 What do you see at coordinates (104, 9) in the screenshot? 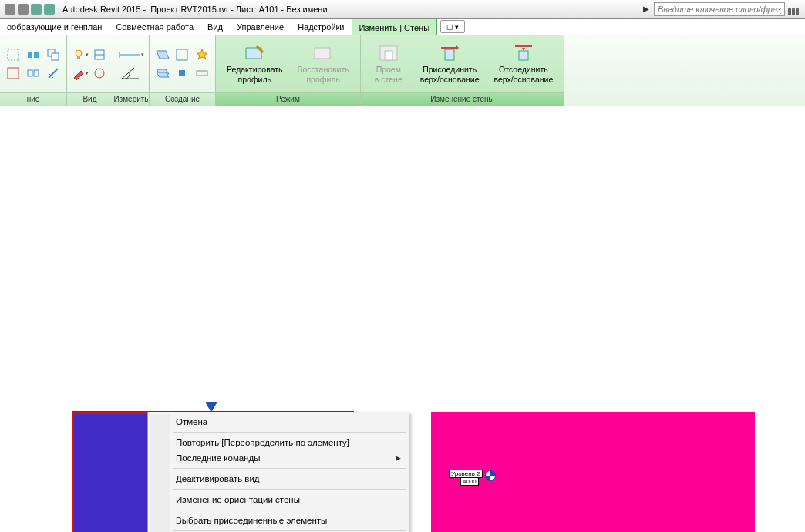
I see `app-name: Autodesk Revit 2015 -` at bounding box center [104, 9].